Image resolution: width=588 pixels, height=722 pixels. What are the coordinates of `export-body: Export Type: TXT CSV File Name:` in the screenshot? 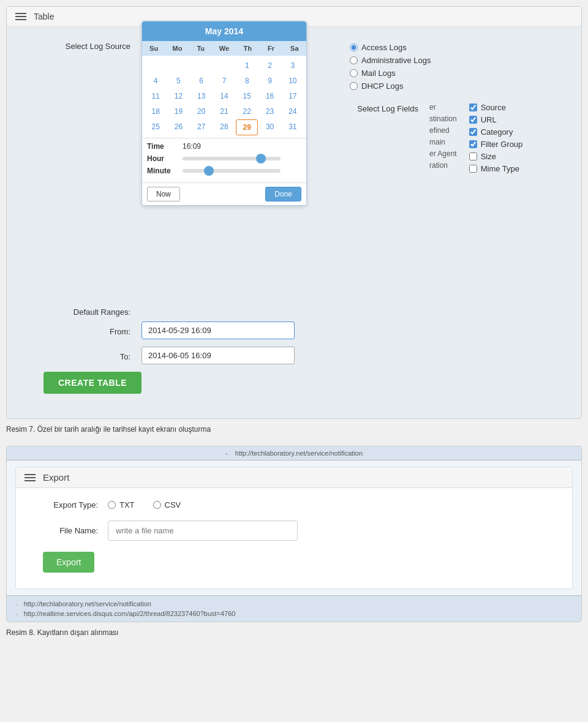 It's located at (294, 538).